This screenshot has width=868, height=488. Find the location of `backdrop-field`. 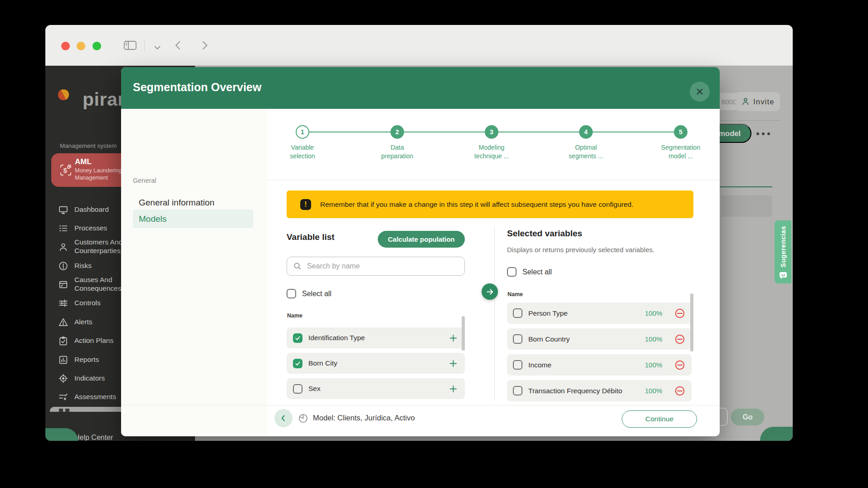

backdrop-field is located at coordinates (746, 206).